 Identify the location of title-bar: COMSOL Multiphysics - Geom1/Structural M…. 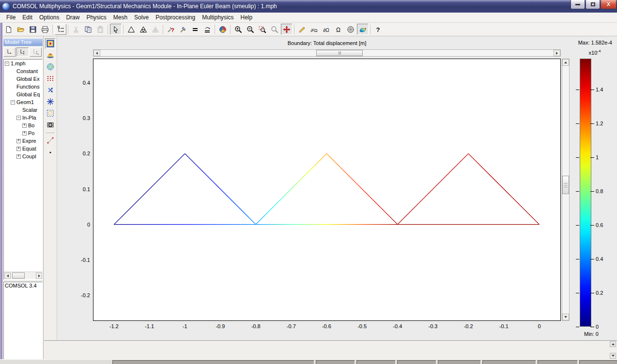
(308, 6).